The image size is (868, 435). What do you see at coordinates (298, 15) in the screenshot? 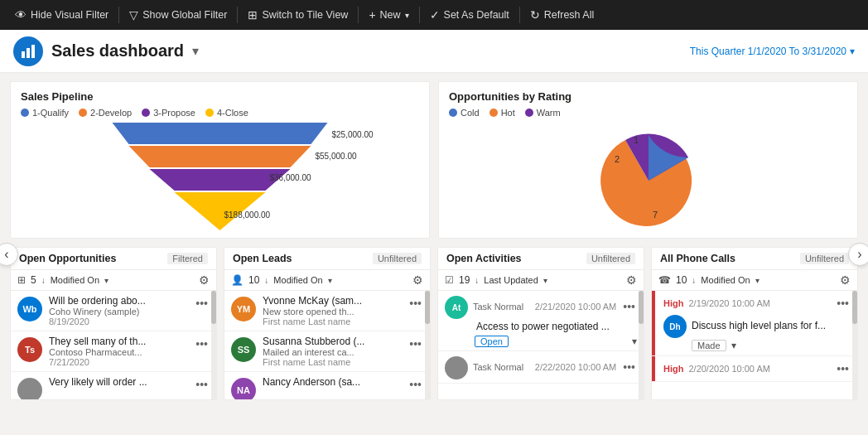
I see `switch-tile-view-button: ⊞ Switch to Tile View` at bounding box center [298, 15].